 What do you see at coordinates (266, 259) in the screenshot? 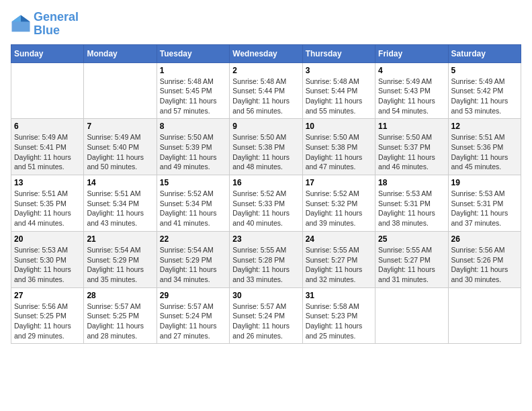
I see `calendar-cell: 23Sunrise: 5:55 AMSunset: 5:28 PMDayligh…` at bounding box center [266, 259].